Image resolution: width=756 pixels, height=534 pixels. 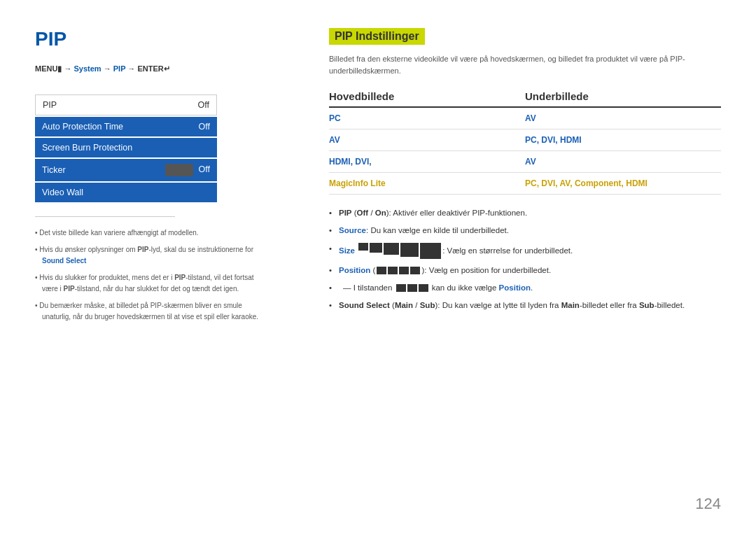 I want to click on pip-value: Off, so click(x=204, y=105).